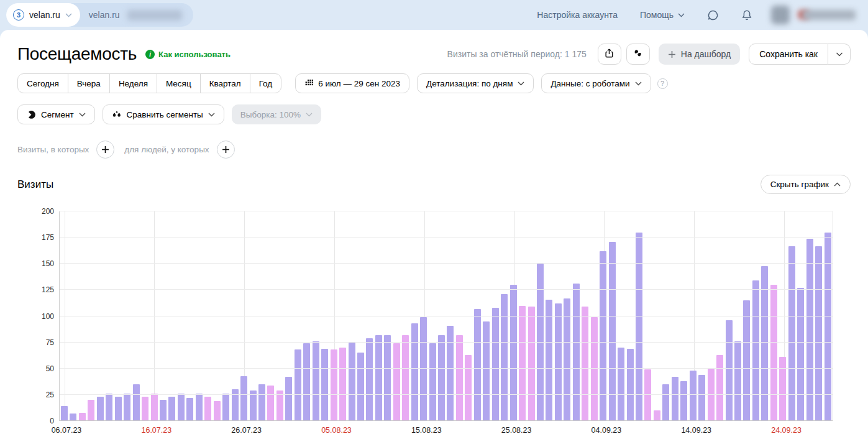  I want to click on hide-chart-button: Скрыть график, so click(805, 184).